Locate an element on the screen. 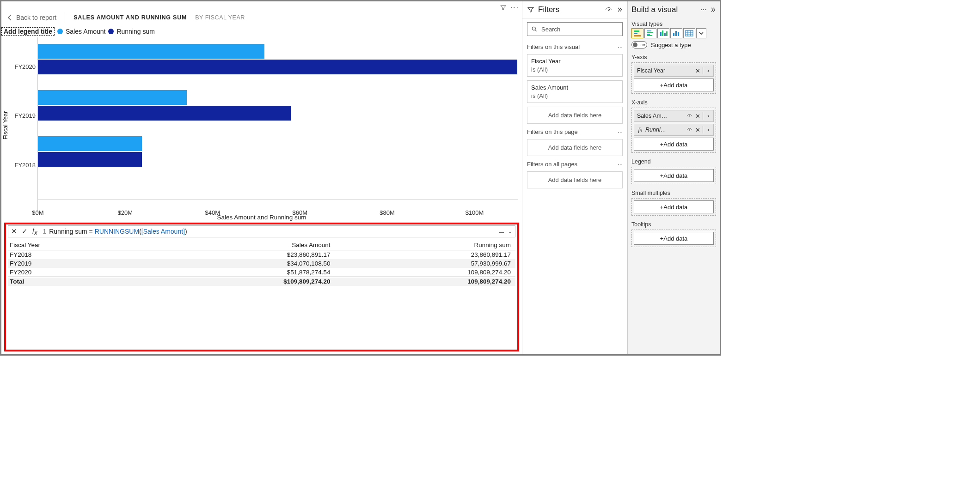  x-tick: $80M is located at coordinates (387, 212).